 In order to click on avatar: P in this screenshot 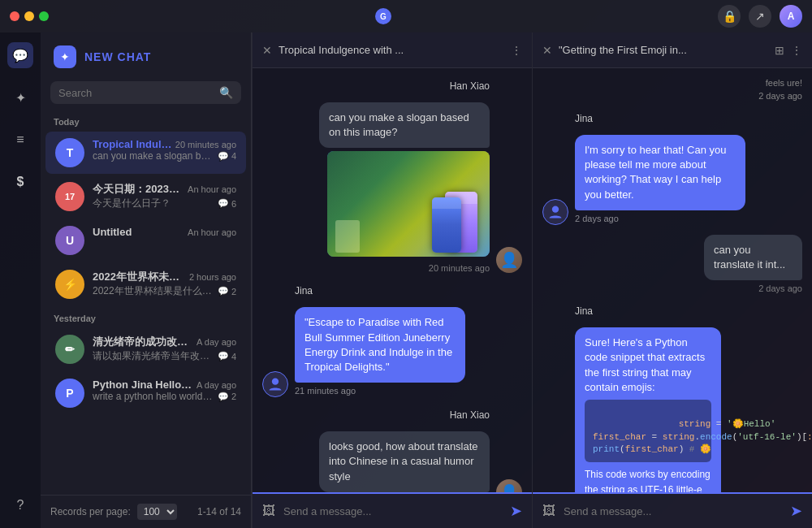, I will do `click(70, 393)`.